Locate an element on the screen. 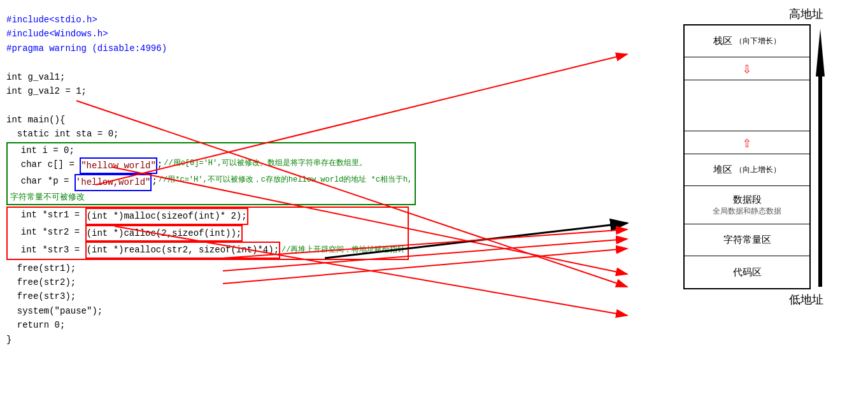 This screenshot has height=406, width=868. middle-spacer is located at coordinates (747, 106).